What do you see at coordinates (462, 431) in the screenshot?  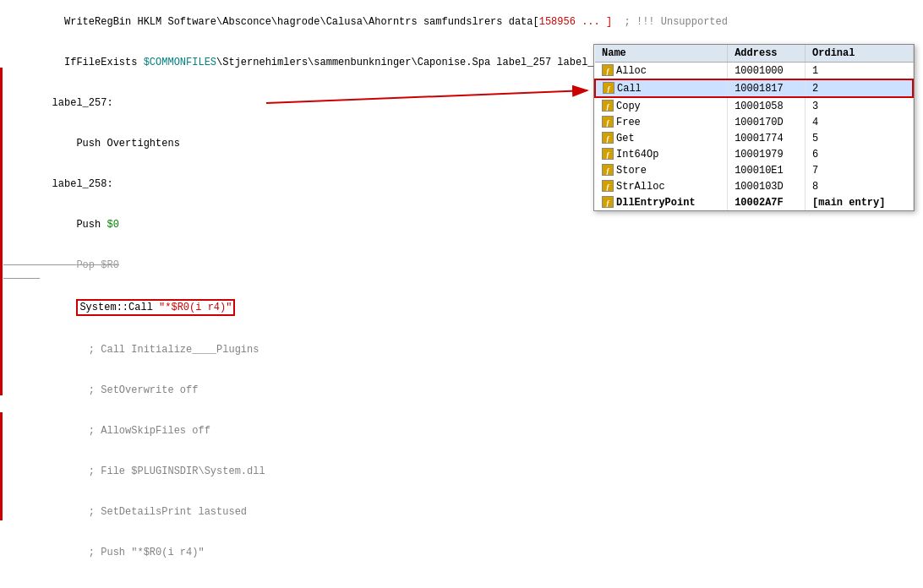 I see `line-comment-allowskip: ; AllowSkipFiles off` at bounding box center [462, 431].